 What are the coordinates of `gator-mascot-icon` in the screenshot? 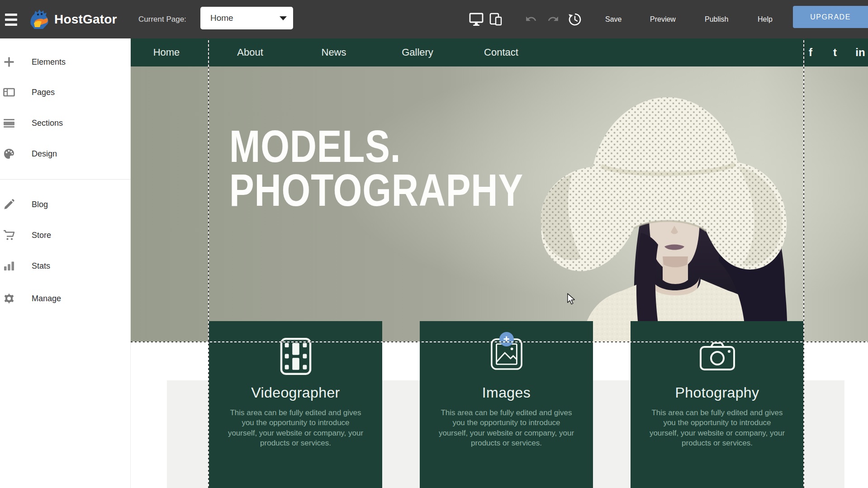 It's located at (39, 19).